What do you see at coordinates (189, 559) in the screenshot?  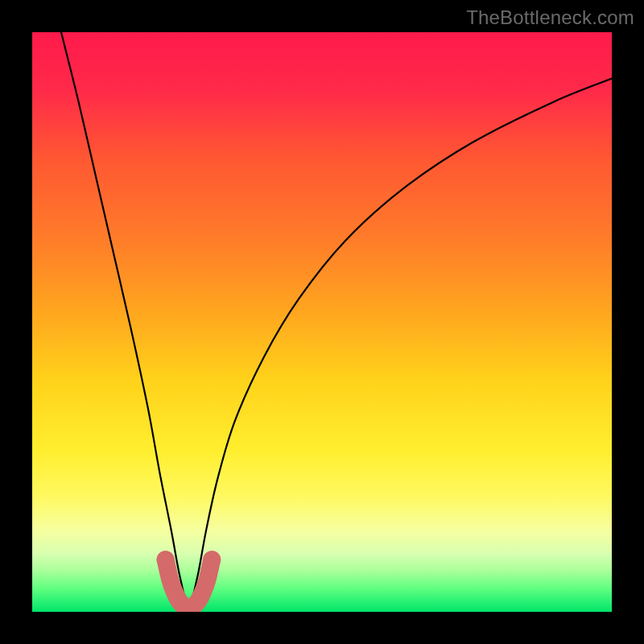 I see `valley-highlight-dots` at bounding box center [189, 559].